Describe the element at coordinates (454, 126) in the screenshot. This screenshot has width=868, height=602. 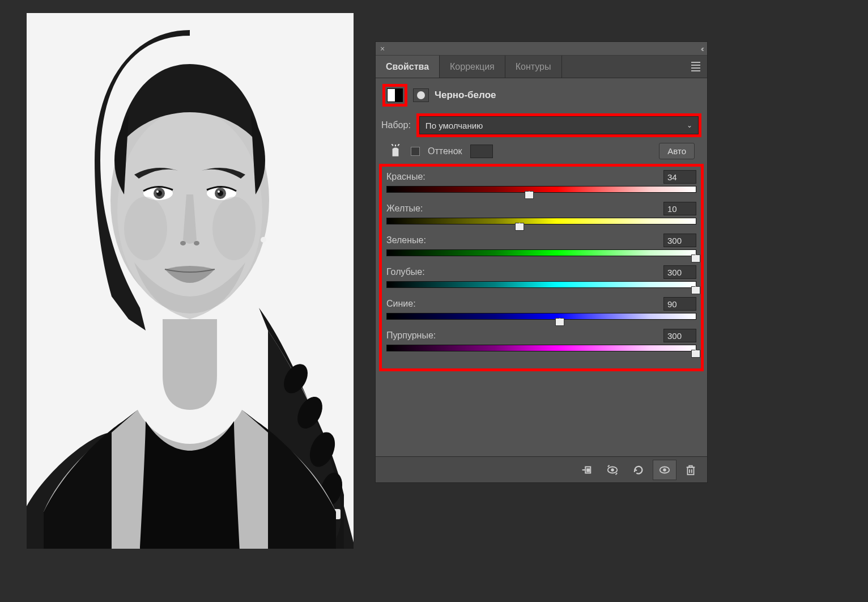
I see `preset-value: По умолчанию` at that location.